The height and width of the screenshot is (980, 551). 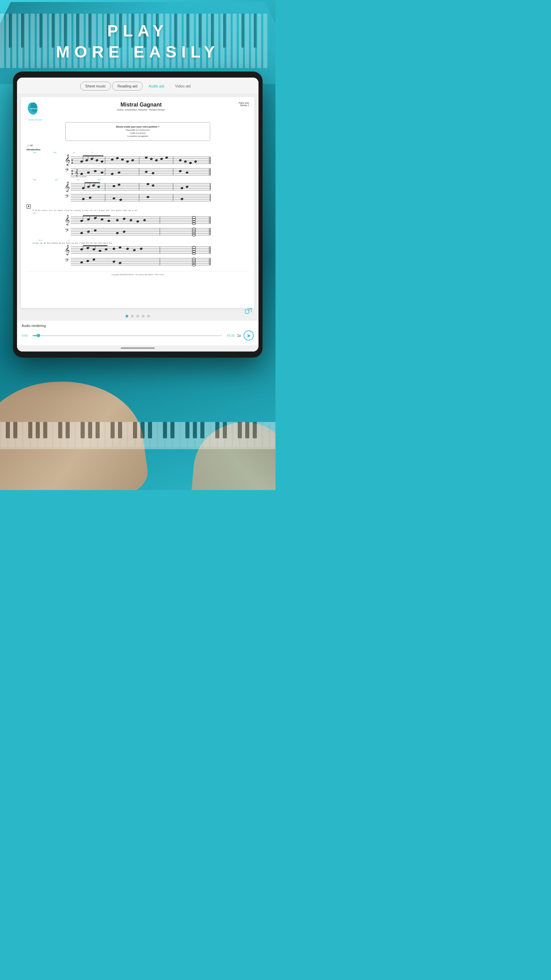 I want to click on external-link-button, so click(x=248, y=311).